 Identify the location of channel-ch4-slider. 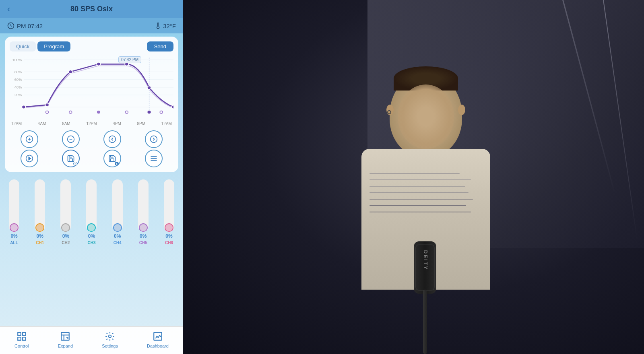
(118, 206).